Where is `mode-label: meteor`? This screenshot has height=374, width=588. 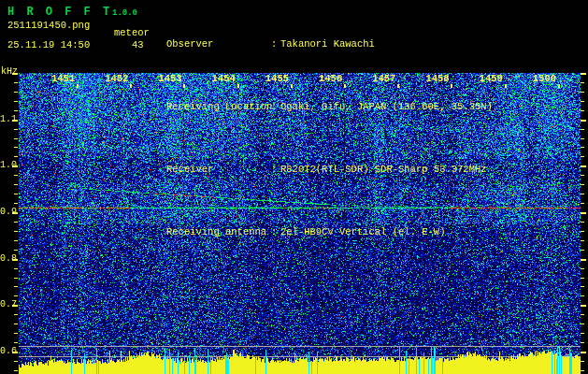
mode-label: meteor is located at coordinates (132, 33).